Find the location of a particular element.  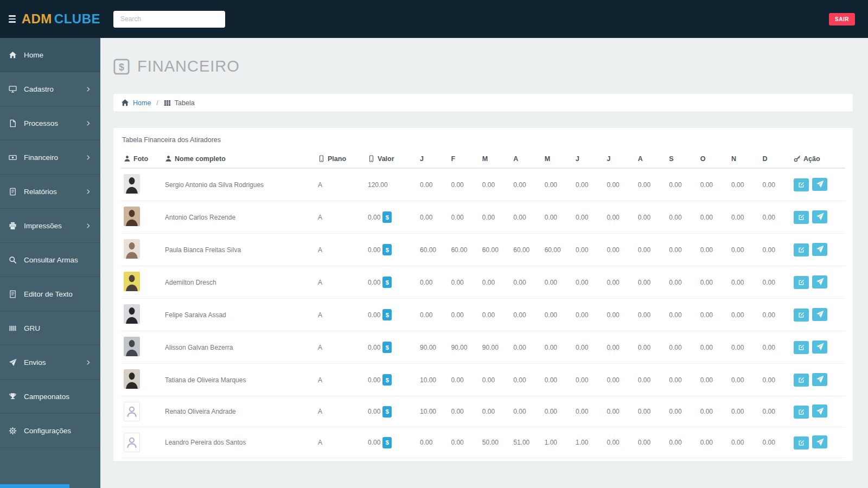

book-icon is located at coordinates (12, 192).